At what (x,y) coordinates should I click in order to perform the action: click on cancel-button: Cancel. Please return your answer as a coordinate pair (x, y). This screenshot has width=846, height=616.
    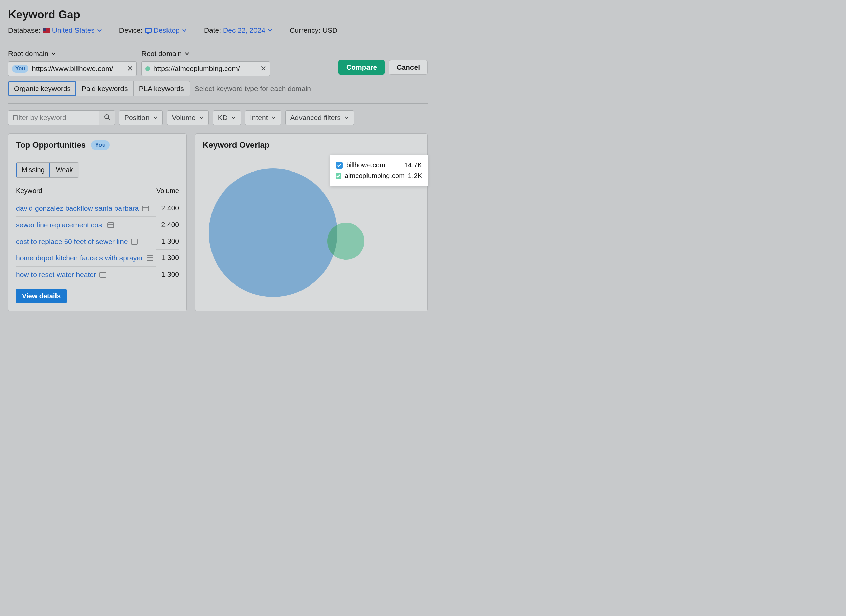
    Looking at the image, I should click on (408, 67).